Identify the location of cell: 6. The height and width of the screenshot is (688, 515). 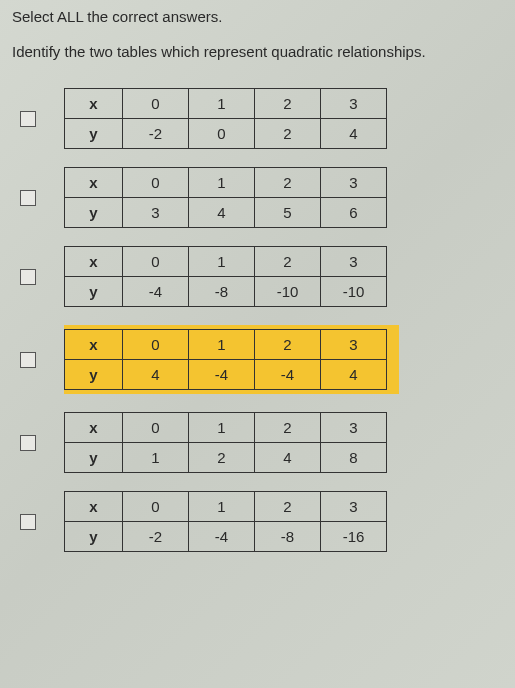
(354, 213).